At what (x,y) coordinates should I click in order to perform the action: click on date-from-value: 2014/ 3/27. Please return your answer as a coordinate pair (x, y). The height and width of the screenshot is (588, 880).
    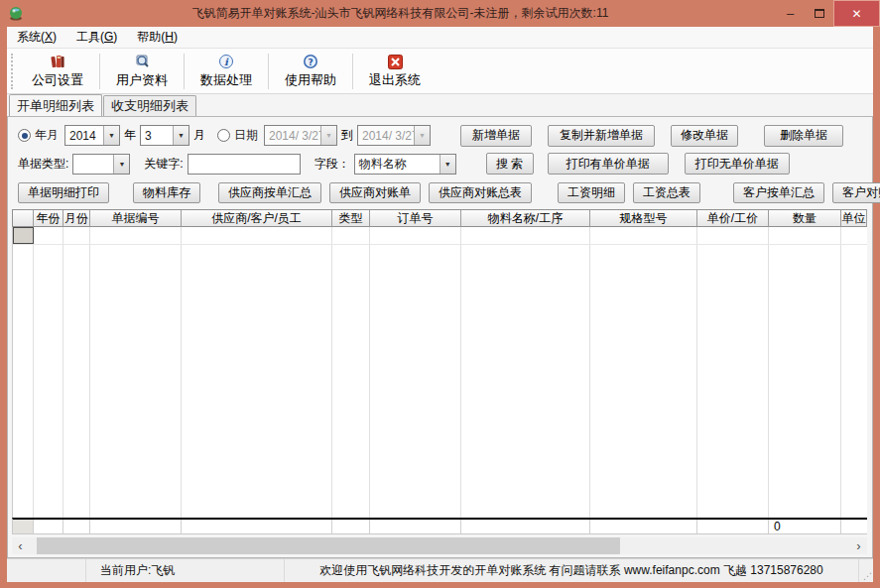
    Looking at the image, I should click on (293, 136).